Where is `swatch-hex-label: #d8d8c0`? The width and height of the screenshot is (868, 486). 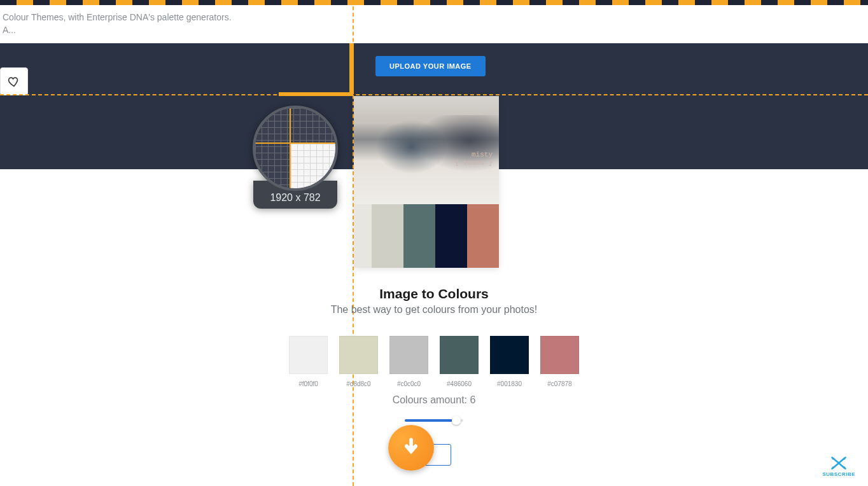
swatch-hex-label: #d8d8c0 is located at coordinates (358, 384).